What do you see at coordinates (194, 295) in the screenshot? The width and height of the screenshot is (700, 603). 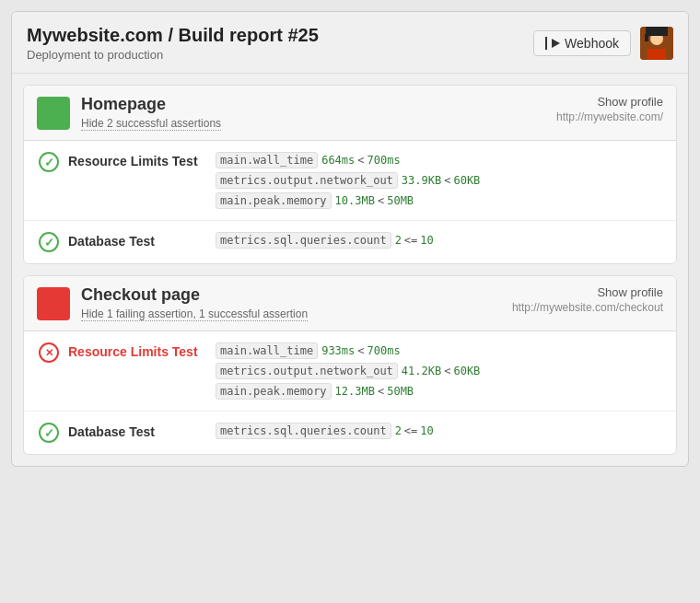 I see `checkout-title: Checkout page` at bounding box center [194, 295].